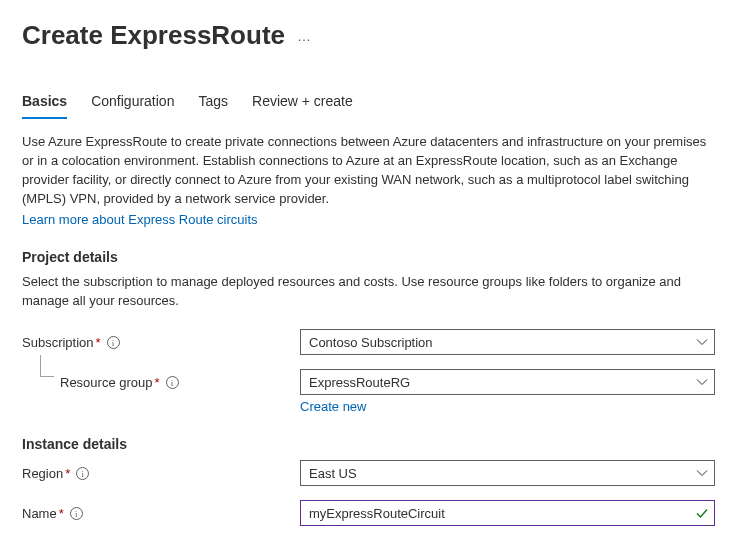  Describe the element at coordinates (302, 103) in the screenshot. I see `tab-review-create: Review + create` at that location.